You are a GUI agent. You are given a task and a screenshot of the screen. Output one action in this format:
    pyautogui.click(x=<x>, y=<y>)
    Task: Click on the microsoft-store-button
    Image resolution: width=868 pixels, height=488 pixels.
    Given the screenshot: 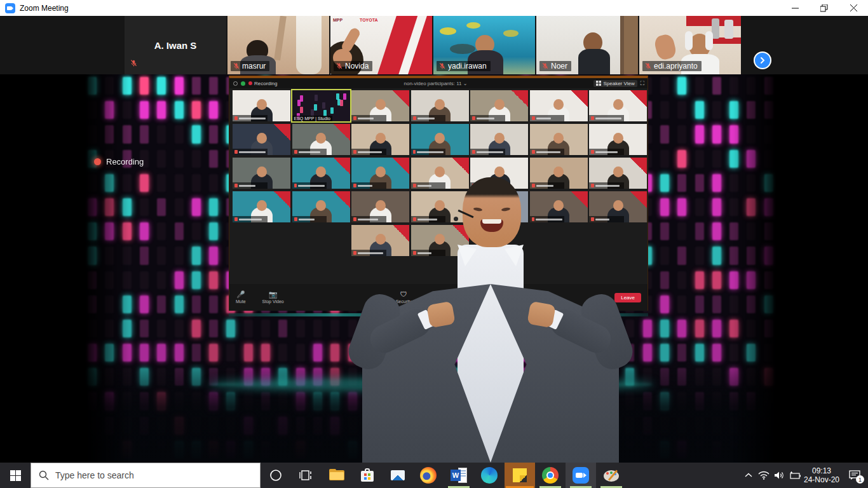 What is the action you would take?
    pyautogui.click(x=367, y=475)
    